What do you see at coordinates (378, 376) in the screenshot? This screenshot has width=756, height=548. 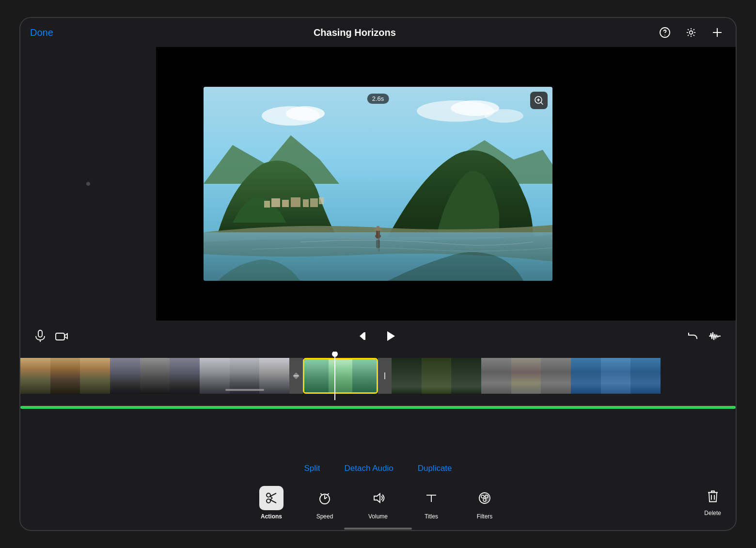 I see `timeline-track` at bounding box center [378, 376].